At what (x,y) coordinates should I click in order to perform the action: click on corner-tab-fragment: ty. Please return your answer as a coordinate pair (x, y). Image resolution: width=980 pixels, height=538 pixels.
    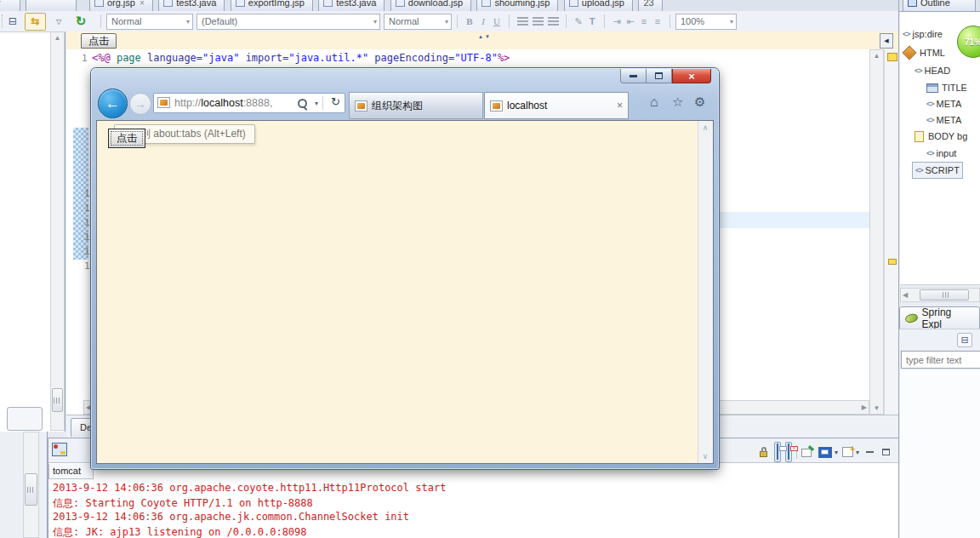
    Looking at the image, I should click on (10, 6).